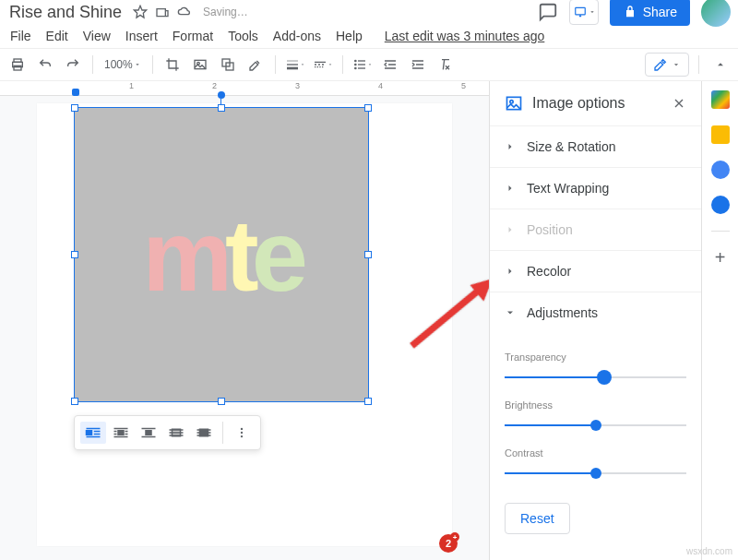  What do you see at coordinates (661, 12) in the screenshot?
I see `share-label: Share` at bounding box center [661, 12].